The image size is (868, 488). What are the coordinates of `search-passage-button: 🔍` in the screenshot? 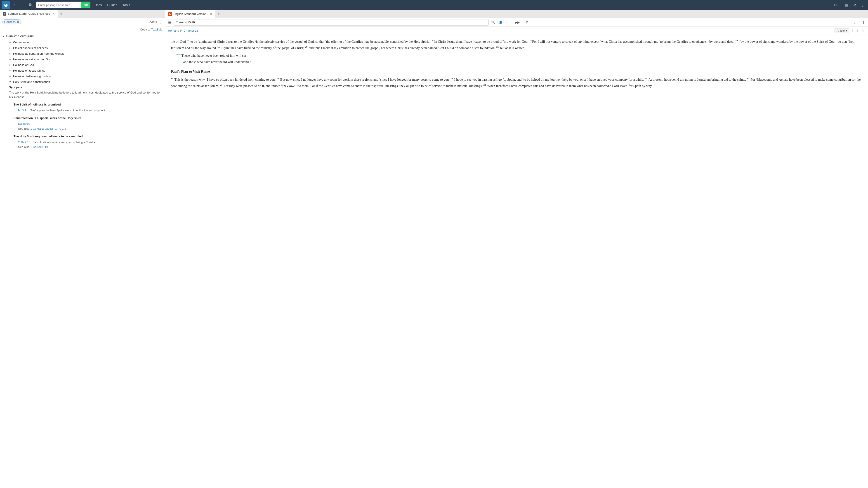 It's located at (493, 22).